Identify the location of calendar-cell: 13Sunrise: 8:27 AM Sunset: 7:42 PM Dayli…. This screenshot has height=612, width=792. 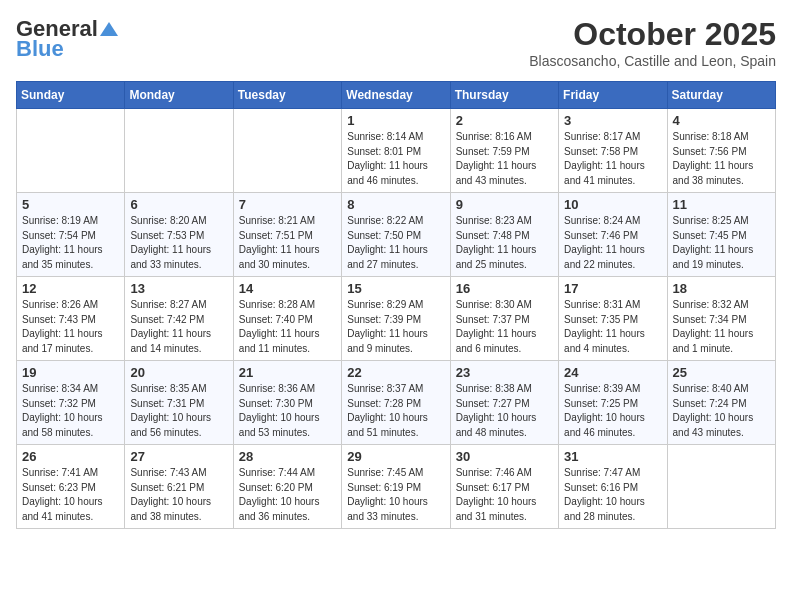
(179, 319).